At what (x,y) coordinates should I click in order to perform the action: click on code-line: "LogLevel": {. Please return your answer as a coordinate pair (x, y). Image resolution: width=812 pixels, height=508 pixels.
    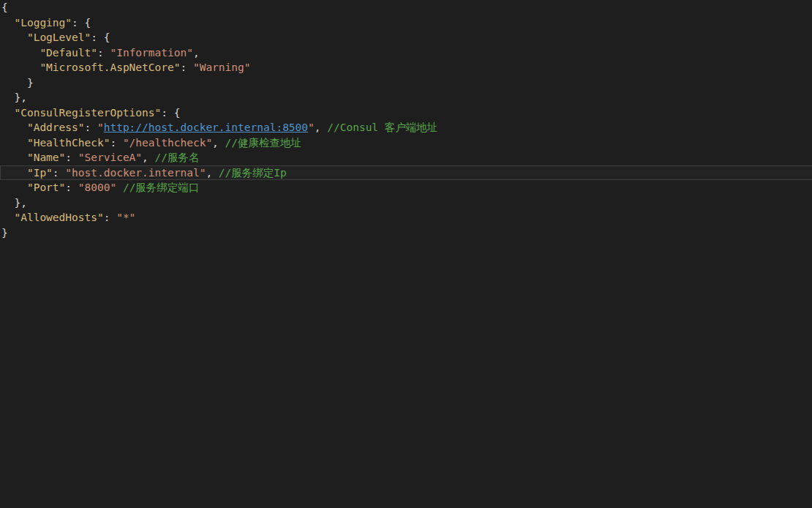
    Looking at the image, I should click on (406, 38).